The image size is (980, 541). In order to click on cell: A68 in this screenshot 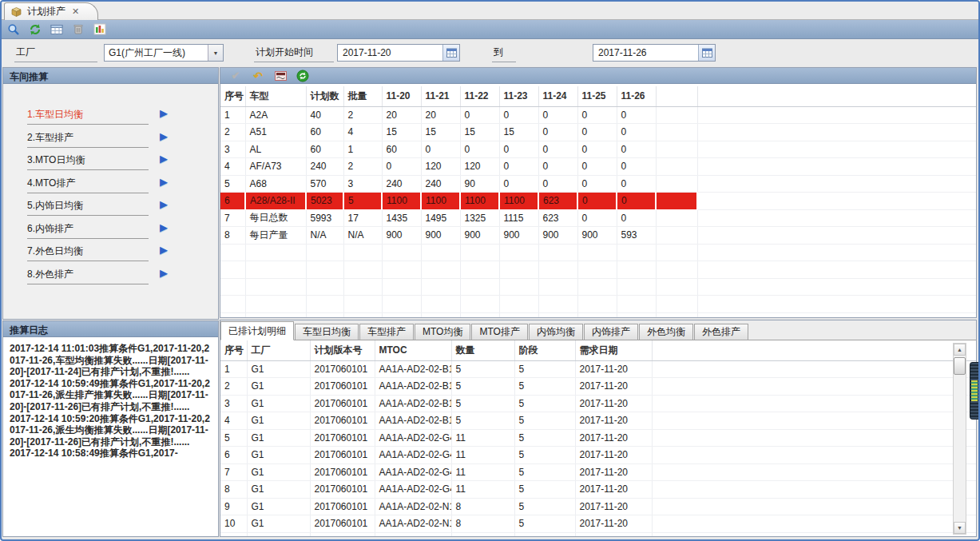, I will do `click(276, 184)`.